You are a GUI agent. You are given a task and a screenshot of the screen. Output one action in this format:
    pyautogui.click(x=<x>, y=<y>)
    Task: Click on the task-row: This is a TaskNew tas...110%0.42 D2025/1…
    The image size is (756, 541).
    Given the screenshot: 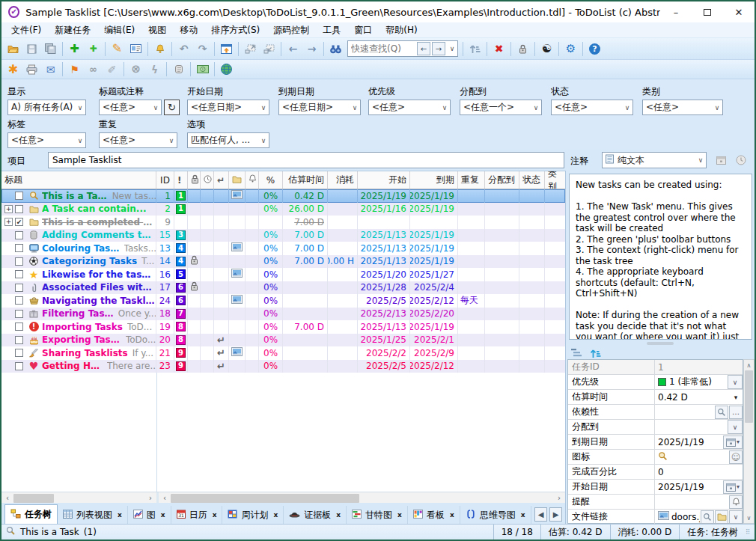 What is the action you would take?
    pyautogui.click(x=283, y=196)
    